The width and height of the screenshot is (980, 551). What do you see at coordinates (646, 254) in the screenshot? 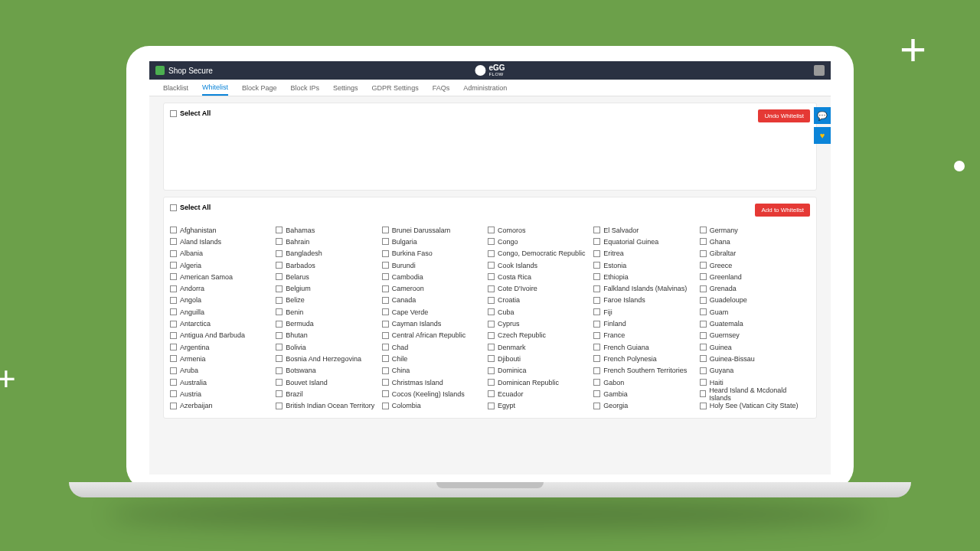
I see `country-item: Eritrea` at bounding box center [646, 254].